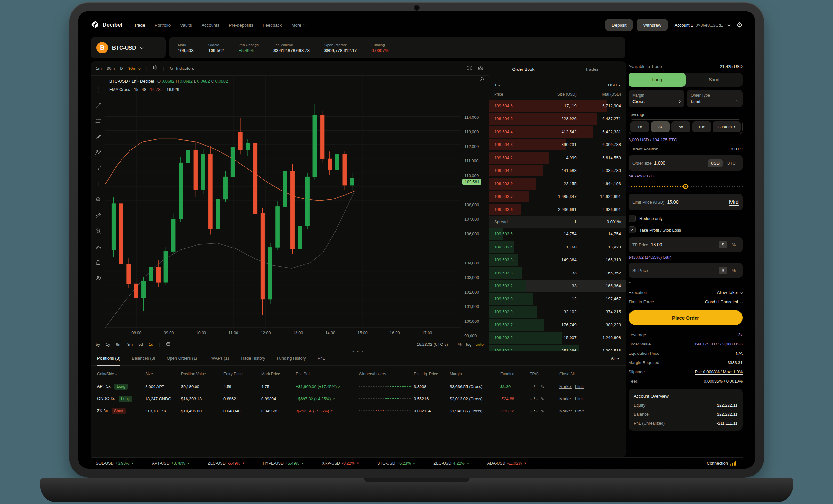  Describe the element at coordinates (686, 270) in the screenshot. I see `sl-price-input: SL Price $ %` at that location.